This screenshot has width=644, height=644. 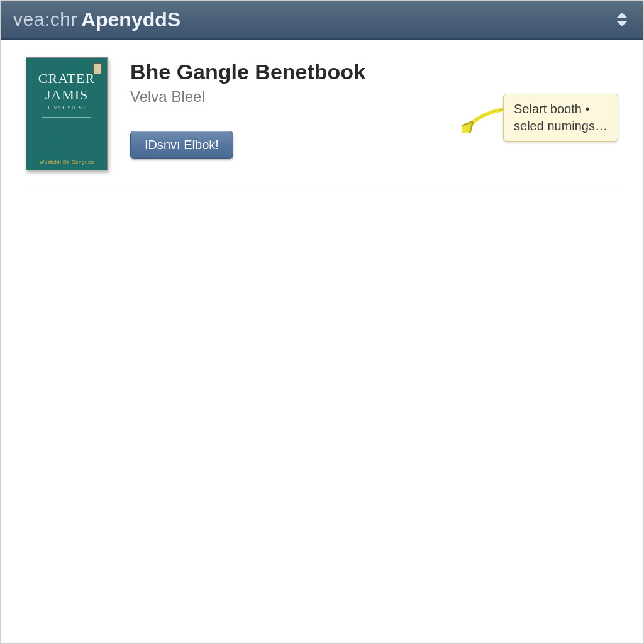 I want to click on tooltip-callout: Selart booth • seled numings…, so click(x=540, y=118).